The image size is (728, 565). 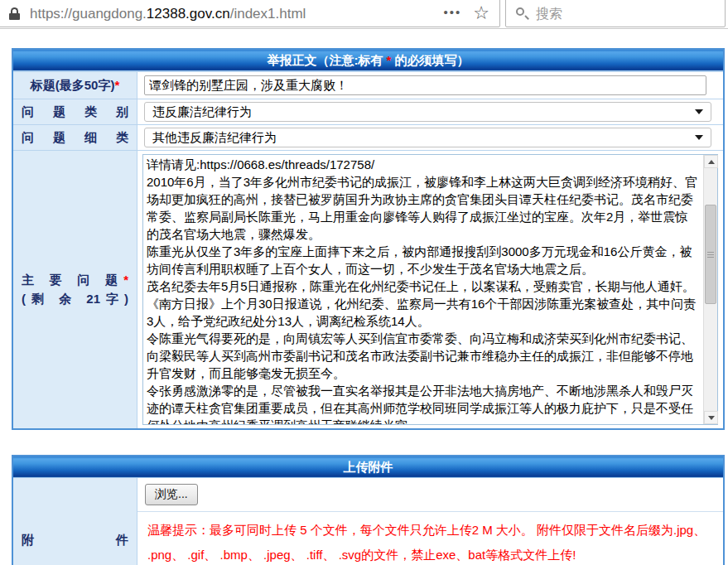 What do you see at coordinates (126, 280) in the screenshot?
I see `main-required-asterisk: *` at bounding box center [126, 280].